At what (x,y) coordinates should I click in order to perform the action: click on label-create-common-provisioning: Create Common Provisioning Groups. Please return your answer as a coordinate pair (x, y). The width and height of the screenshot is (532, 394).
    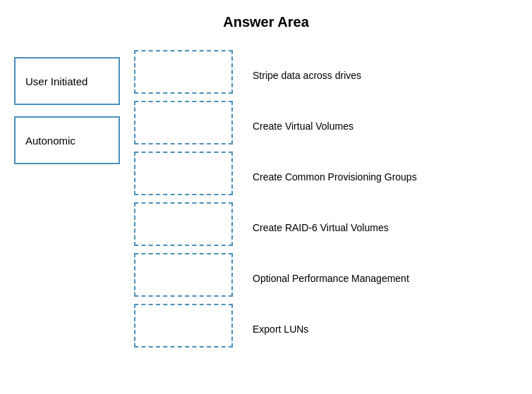
    Looking at the image, I should click on (334, 177).